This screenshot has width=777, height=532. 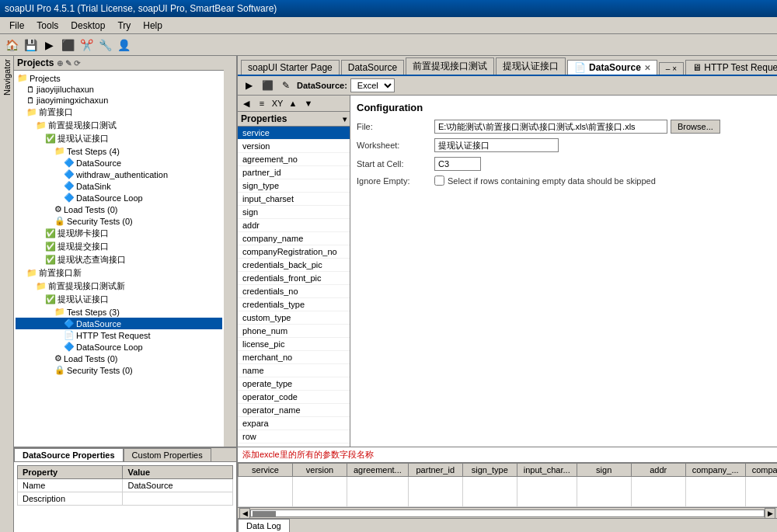 I want to click on startcell-label: Start at Cell:, so click(x=395, y=164).